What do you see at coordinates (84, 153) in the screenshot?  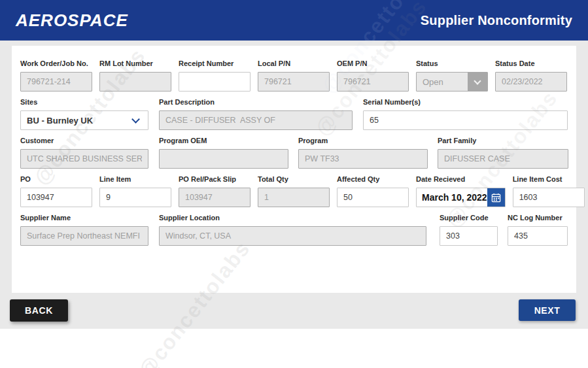 I see `field-customer: Customer` at bounding box center [84, 153].